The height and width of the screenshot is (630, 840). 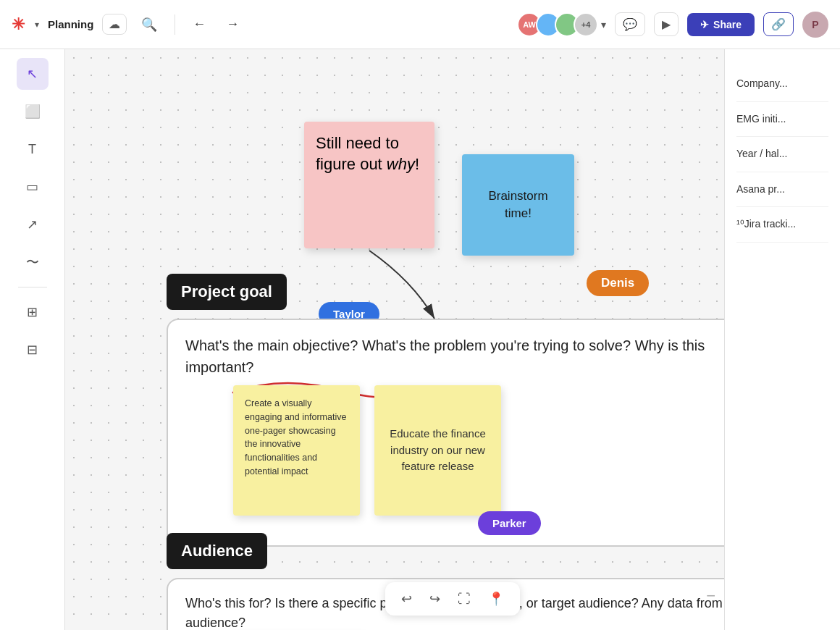 What do you see at coordinates (782, 340) in the screenshot?
I see `right-panel: Company... EMG initi... Year / hal... As…` at bounding box center [782, 340].